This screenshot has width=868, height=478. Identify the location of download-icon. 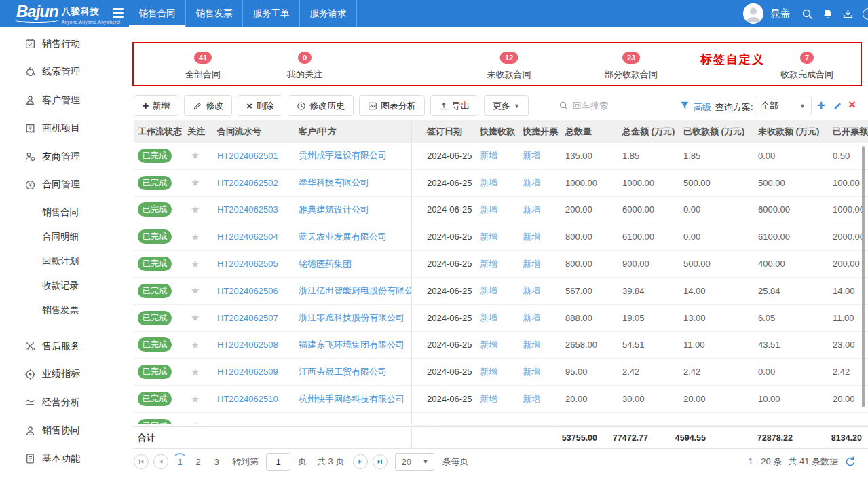
(848, 14).